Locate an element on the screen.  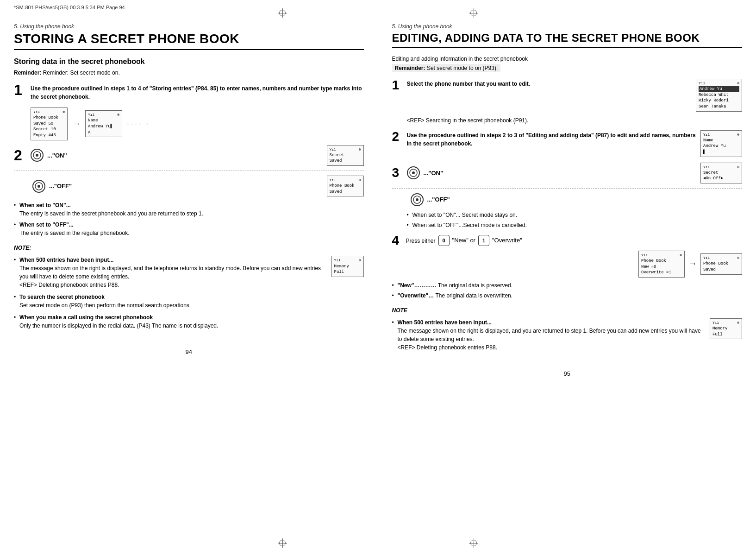
note-bullet2: To search the secret phonebook Set secre… is located at coordinates (189, 301).